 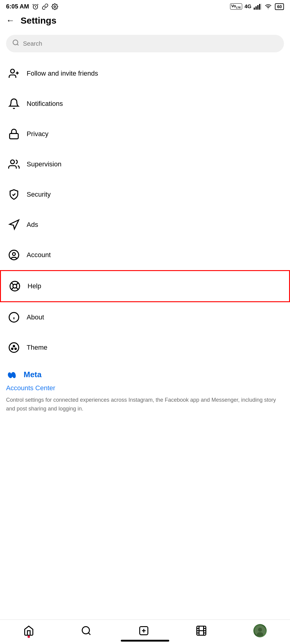 What do you see at coordinates (14, 225) in the screenshot?
I see `megaphone-icon` at bounding box center [14, 225].